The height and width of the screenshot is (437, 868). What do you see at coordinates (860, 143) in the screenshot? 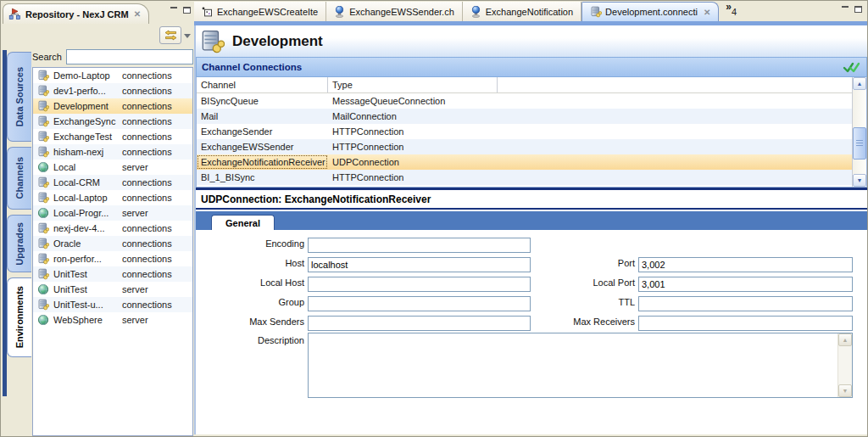
I see `scrollbar-thumb` at bounding box center [860, 143].